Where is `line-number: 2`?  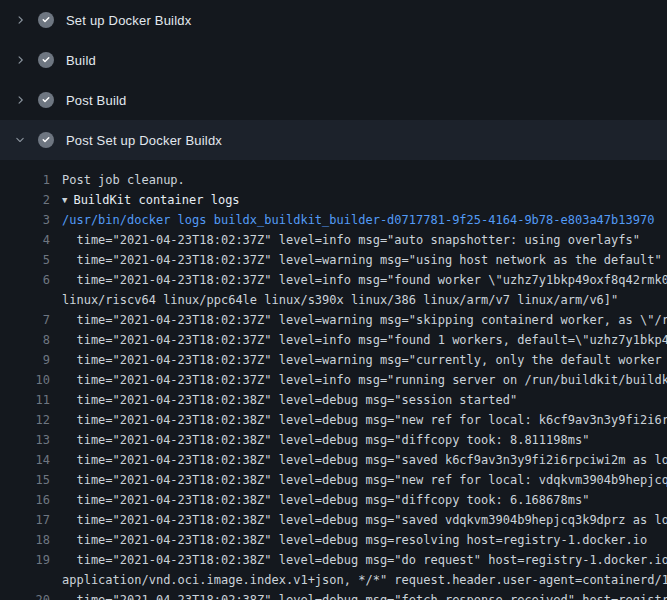 line-number: 2 is located at coordinates (31, 200).